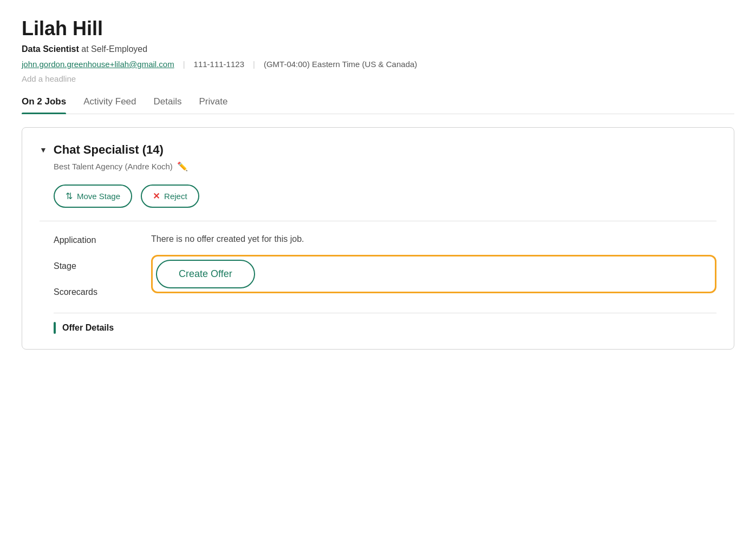  I want to click on stage-label: Stage, so click(102, 266).